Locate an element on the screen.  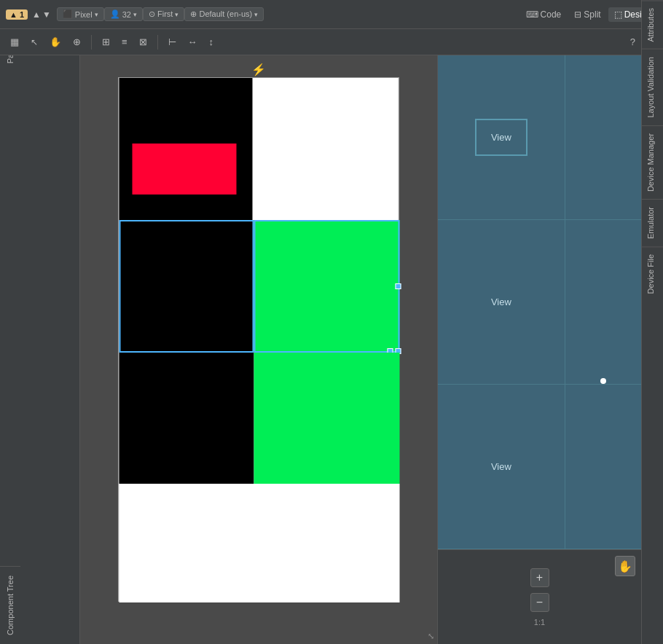
cell-white-topright is located at coordinates (326, 149).